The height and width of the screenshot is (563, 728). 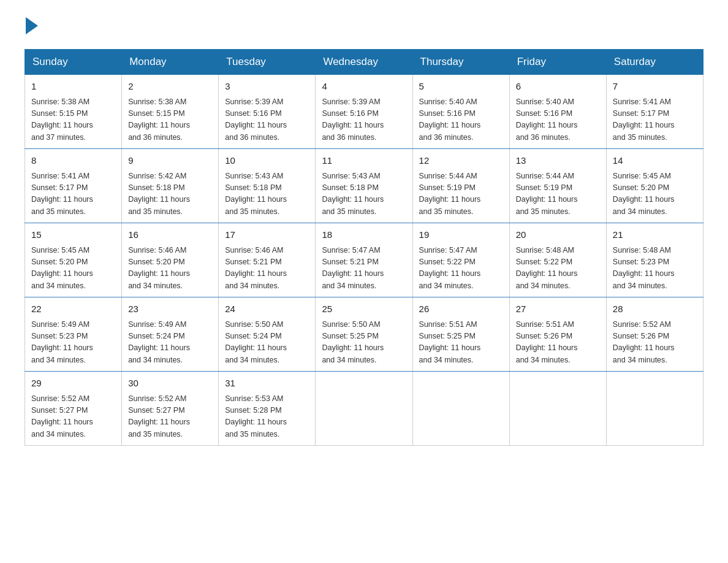 What do you see at coordinates (170, 384) in the screenshot?
I see `day-number: 30` at bounding box center [170, 384].